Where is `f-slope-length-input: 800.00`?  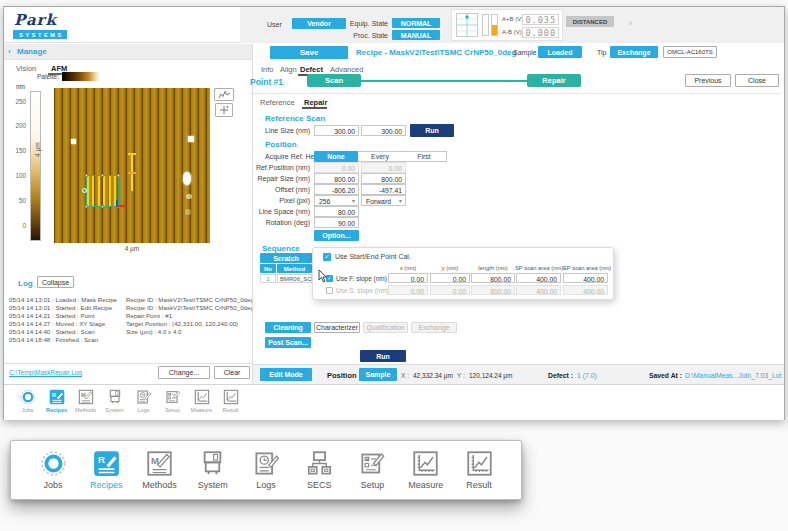
f-slope-length-input: 800.00 is located at coordinates (493, 278).